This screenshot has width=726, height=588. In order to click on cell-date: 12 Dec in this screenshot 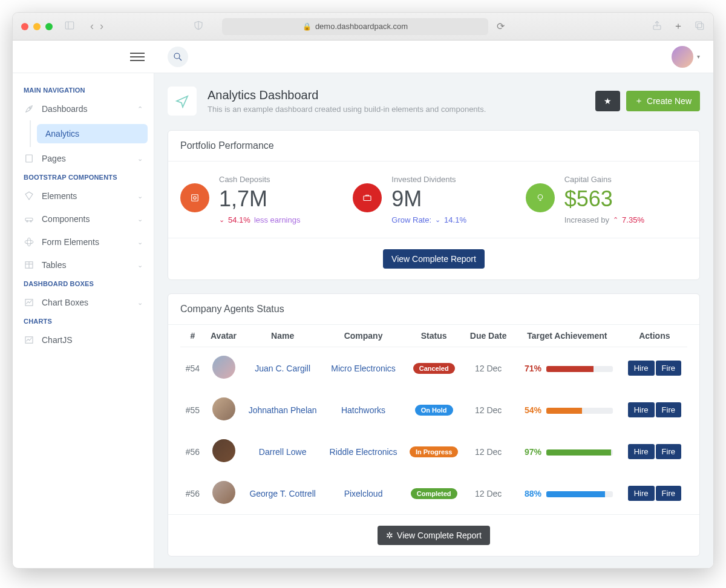, I will do `click(488, 494)`.